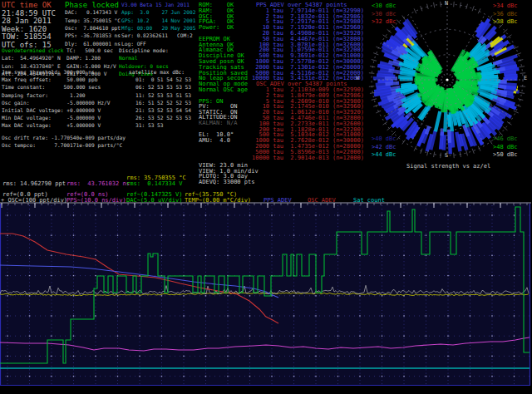 The width and height of the screenshot is (532, 394). I want to click on log-status: Log: OFF, so click(134, 44).